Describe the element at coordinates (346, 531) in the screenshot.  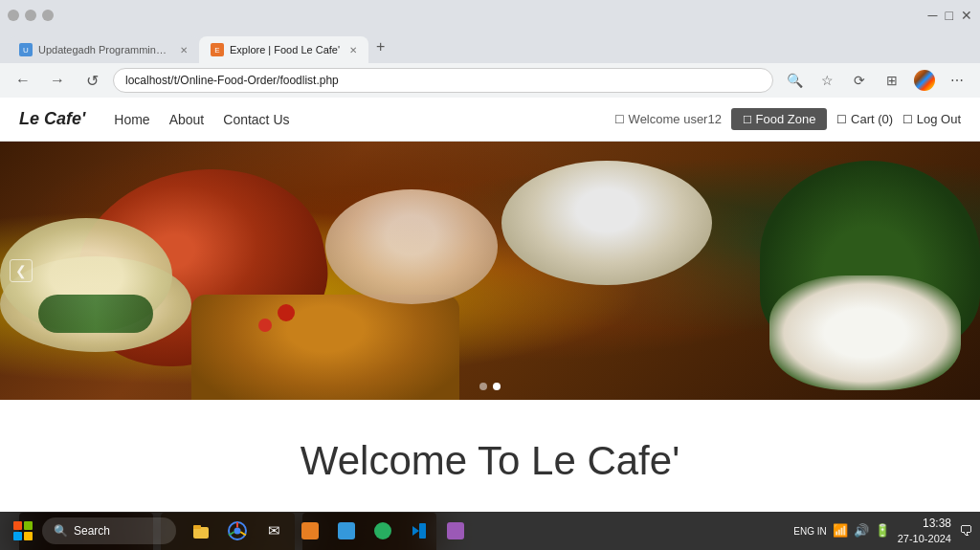
I see `taskbar-app-blue` at that location.